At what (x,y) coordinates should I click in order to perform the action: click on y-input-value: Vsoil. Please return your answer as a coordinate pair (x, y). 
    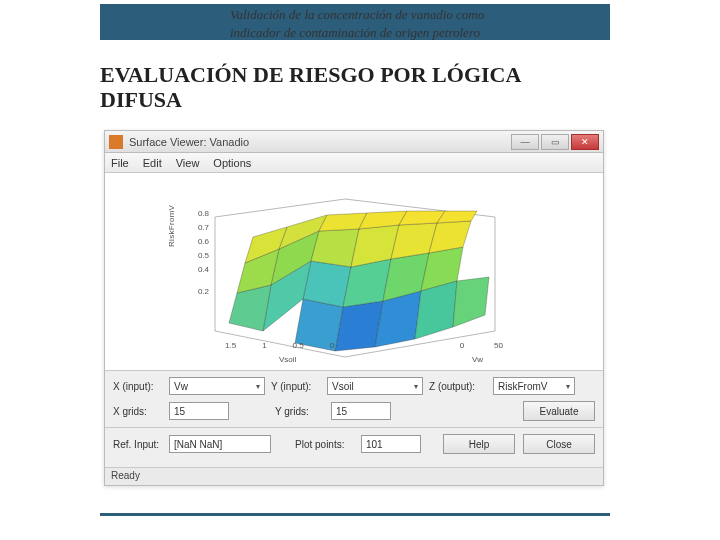
    Looking at the image, I should click on (343, 386).